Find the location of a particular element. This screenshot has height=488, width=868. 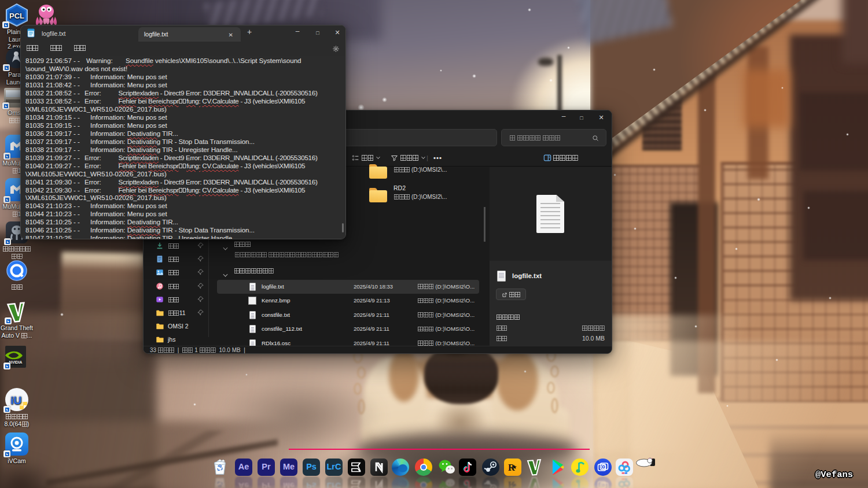

svg-text: iU is located at coordinates (16, 400).